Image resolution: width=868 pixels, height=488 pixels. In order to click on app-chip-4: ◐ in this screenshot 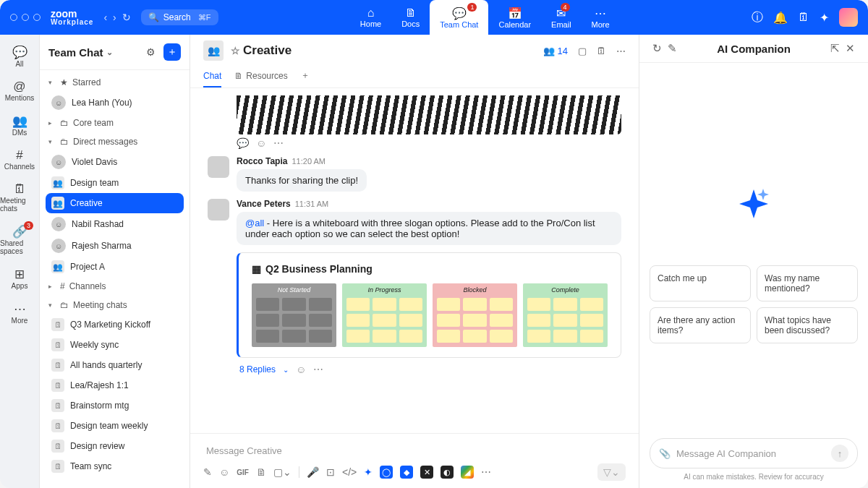, I will do `click(447, 472)`.